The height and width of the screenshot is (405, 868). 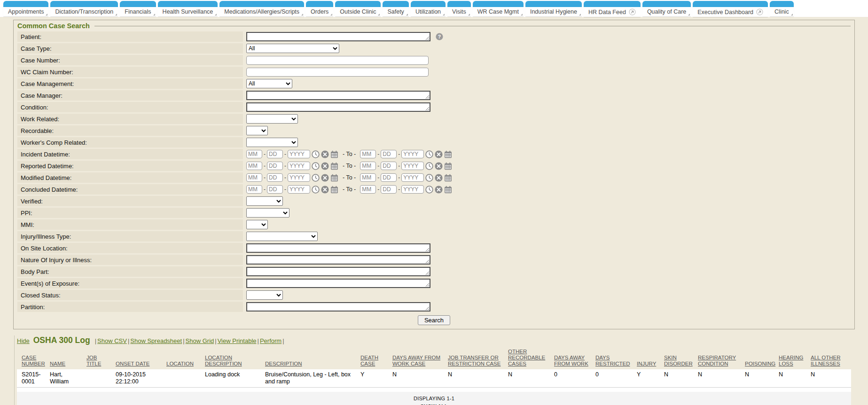 What do you see at coordinates (554, 8) in the screenshot?
I see `tab-industrial-hygiene: Industrial Hygiene` at bounding box center [554, 8].